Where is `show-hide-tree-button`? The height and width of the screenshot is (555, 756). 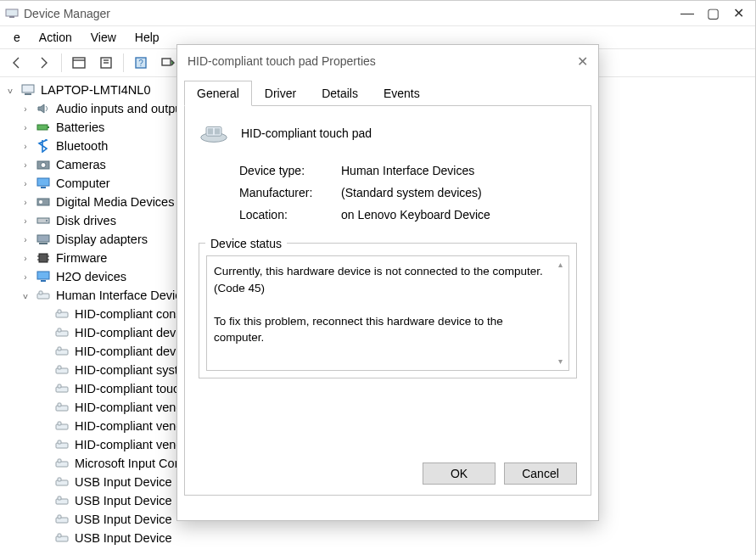
show-hide-tree-button is located at coordinates (79, 63).